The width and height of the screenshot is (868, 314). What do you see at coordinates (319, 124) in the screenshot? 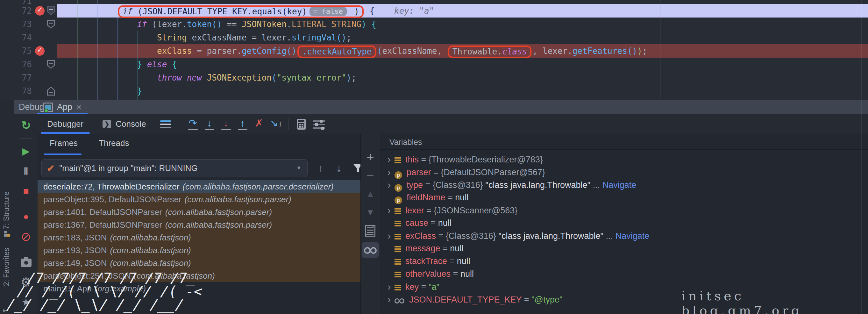
I see `layout-settings-icon` at bounding box center [319, 124].